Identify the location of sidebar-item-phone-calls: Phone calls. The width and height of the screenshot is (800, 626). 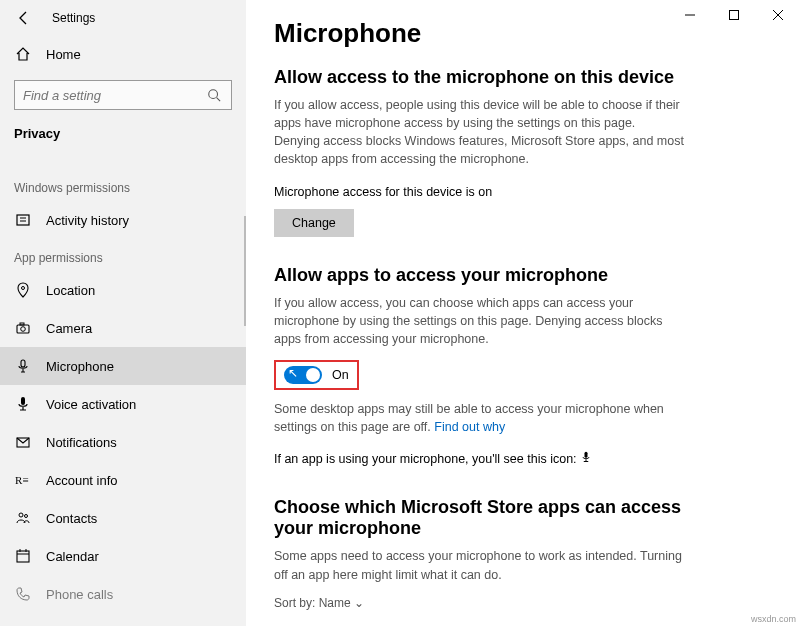
(123, 594).